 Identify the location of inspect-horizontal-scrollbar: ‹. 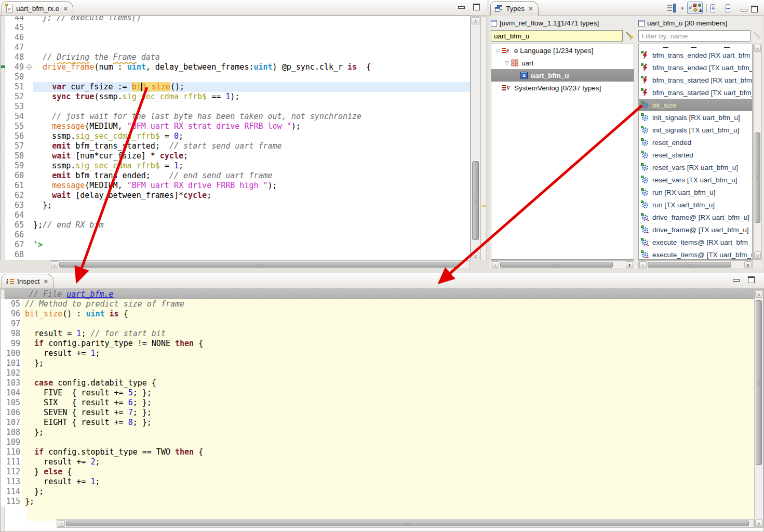
(405, 524).